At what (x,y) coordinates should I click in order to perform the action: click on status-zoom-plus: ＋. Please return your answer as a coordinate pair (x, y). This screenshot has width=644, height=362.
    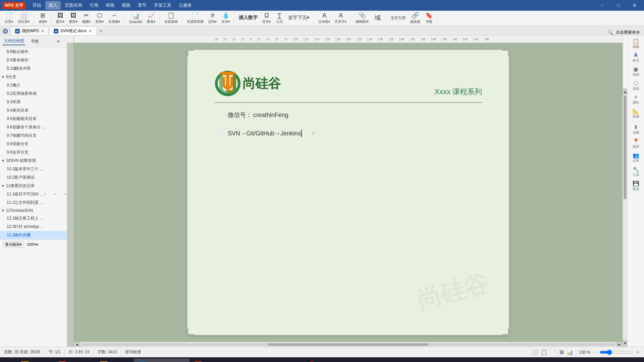
    Looking at the image, I should click on (638, 352).